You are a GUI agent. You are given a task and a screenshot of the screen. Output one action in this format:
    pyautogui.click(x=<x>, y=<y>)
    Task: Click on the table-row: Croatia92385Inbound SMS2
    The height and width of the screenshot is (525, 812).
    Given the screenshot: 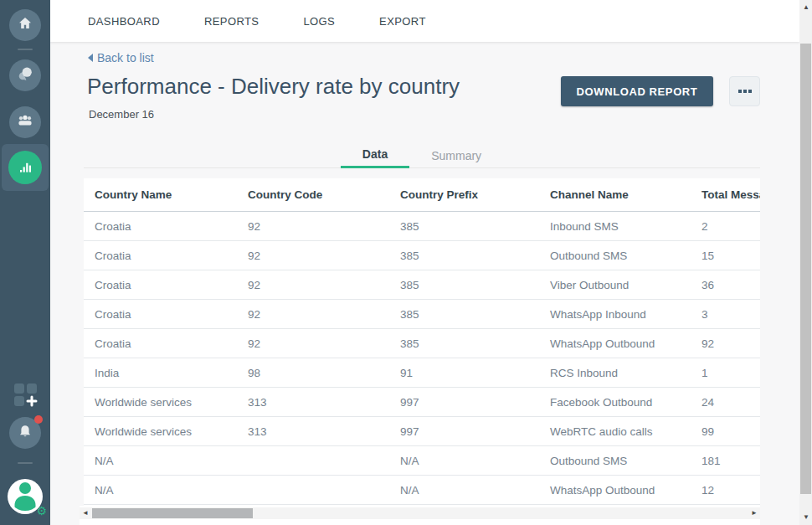 What is the action you would take?
    pyautogui.click(x=422, y=226)
    